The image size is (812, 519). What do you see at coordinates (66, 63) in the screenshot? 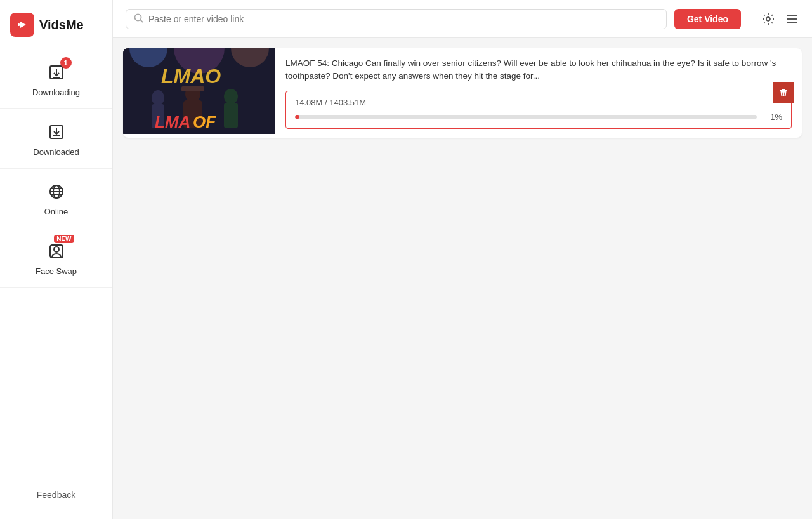
I see `downloading-badge: 1` at bounding box center [66, 63].